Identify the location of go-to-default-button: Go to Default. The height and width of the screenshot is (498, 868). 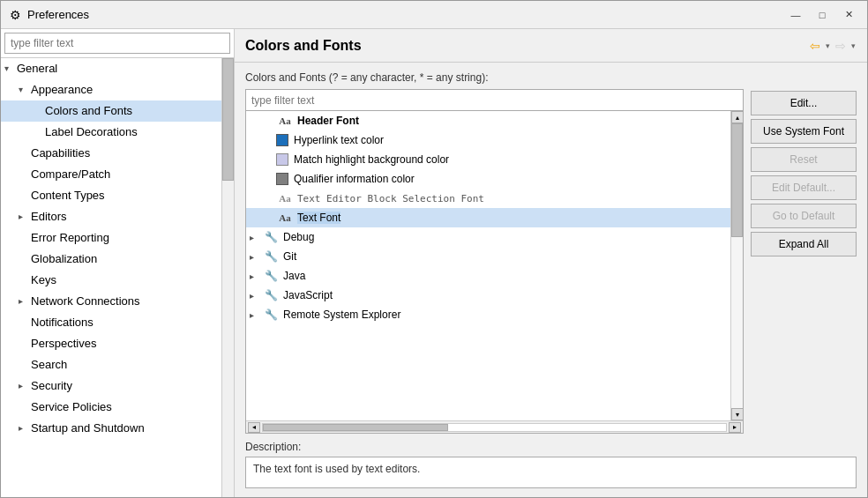
(804, 216).